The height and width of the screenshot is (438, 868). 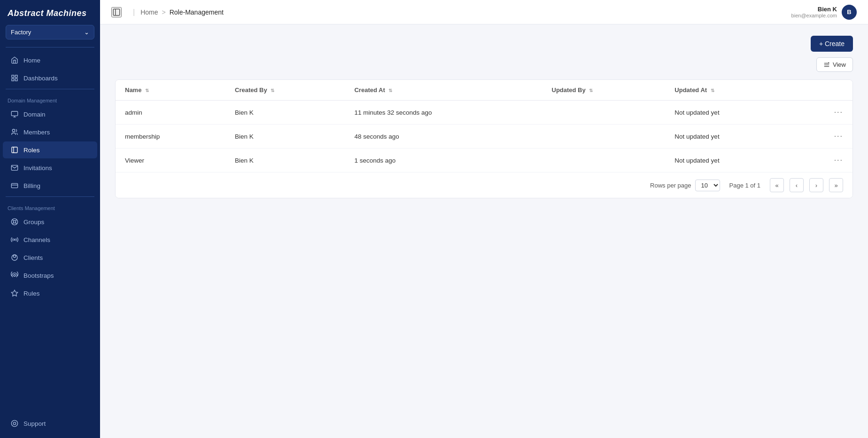 I want to click on rules-icon, so click(x=15, y=293).